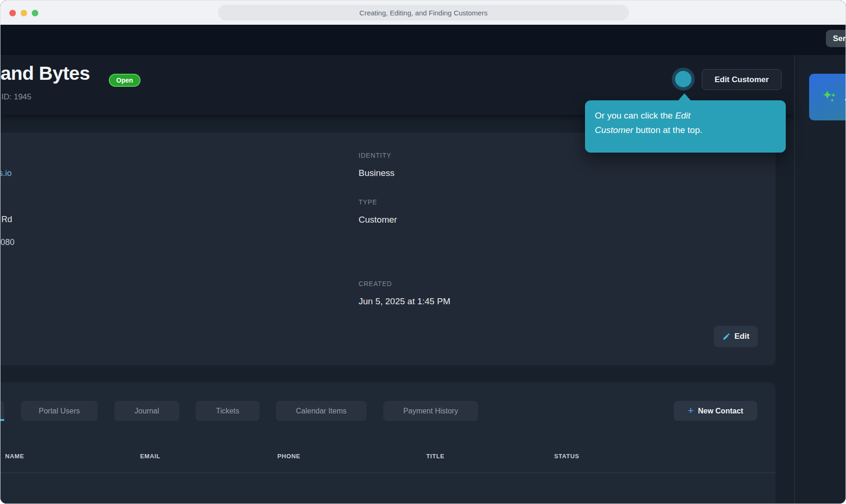 The image size is (846, 504). Describe the element at coordinates (668, 130) in the screenshot. I see `tooltip-text: button at the top.` at that location.